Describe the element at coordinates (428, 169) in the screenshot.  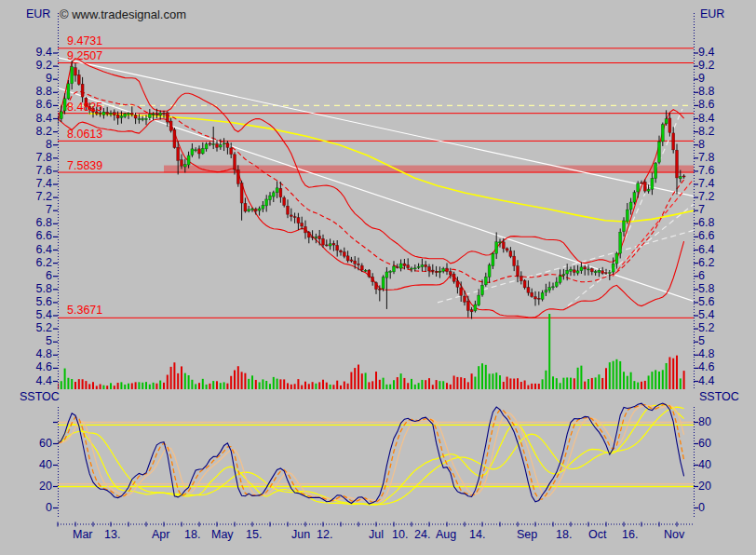
I see `resistance-zone-band` at that location.